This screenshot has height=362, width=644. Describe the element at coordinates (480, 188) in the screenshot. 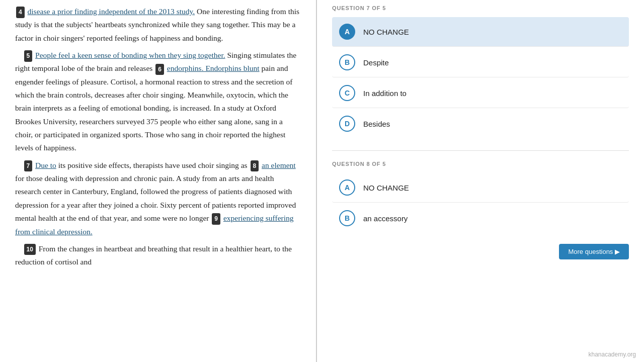

I see `question-8-option-a: A NO CHANGE` at that location.